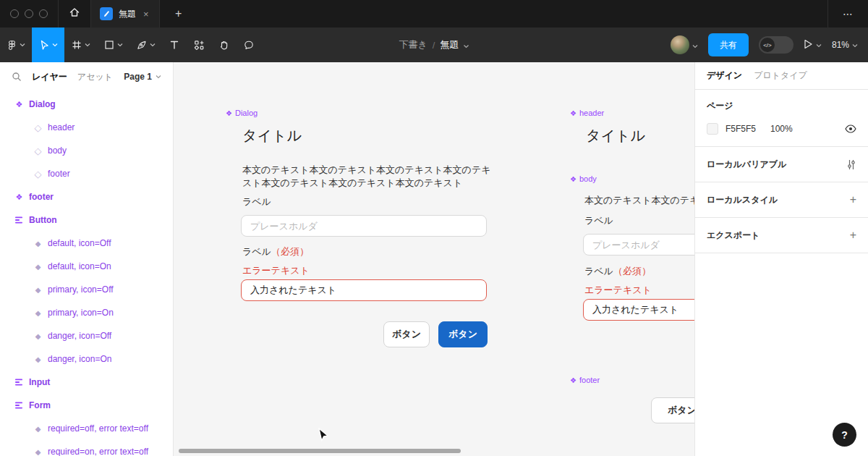 The height and width of the screenshot is (456, 868). I want to click on layer-row: ❖ ◇ ◆ header, so click(87, 127).